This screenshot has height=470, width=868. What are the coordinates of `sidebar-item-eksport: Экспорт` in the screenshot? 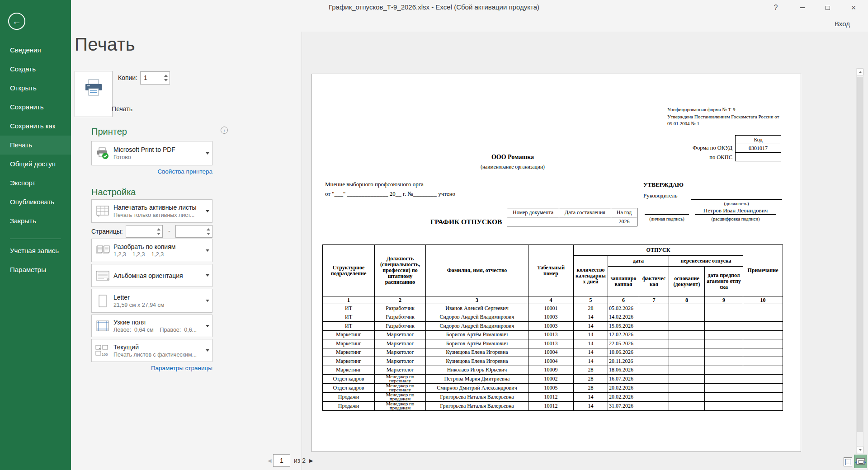 It's located at (35, 183).